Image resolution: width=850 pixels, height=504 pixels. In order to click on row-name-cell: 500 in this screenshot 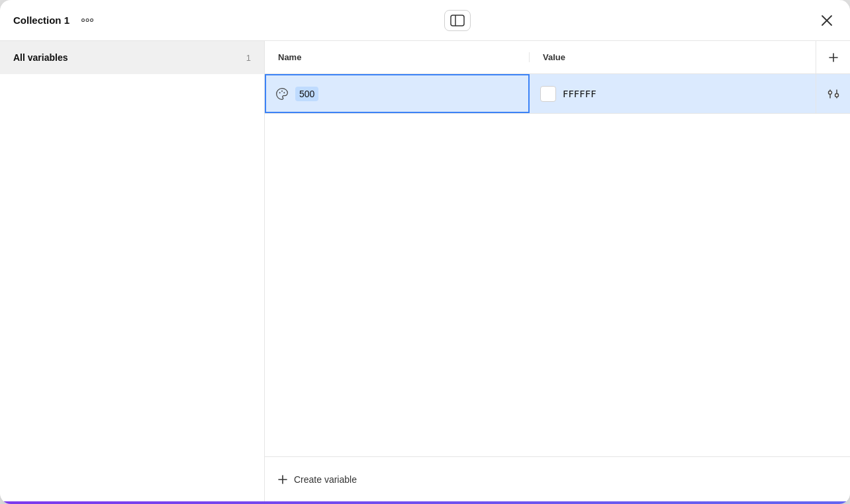, I will do `click(397, 94)`.